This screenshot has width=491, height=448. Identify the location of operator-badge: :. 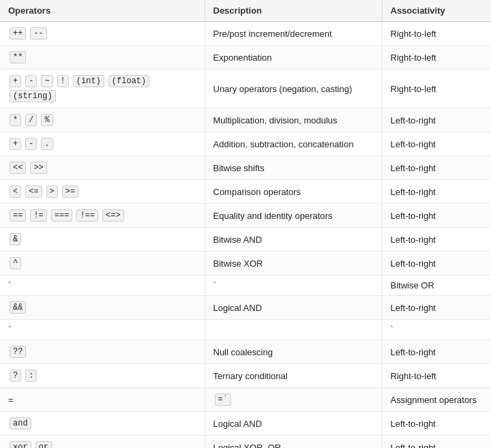
(31, 376).